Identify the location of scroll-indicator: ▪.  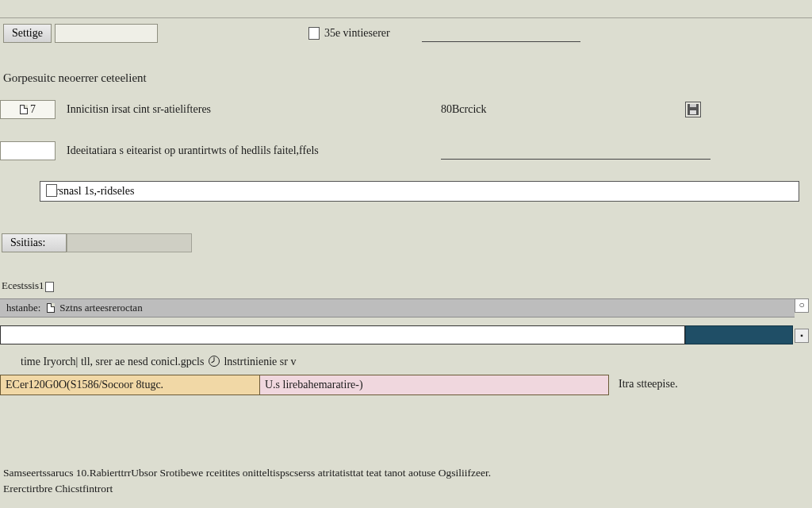
(802, 336).